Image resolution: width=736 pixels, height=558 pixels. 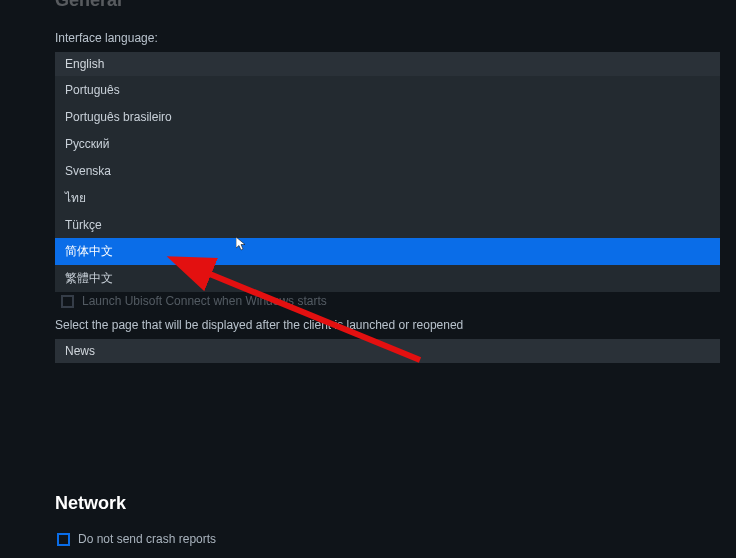 What do you see at coordinates (388, 170) in the screenshot?
I see `language-option: Svenska` at bounding box center [388, 170].